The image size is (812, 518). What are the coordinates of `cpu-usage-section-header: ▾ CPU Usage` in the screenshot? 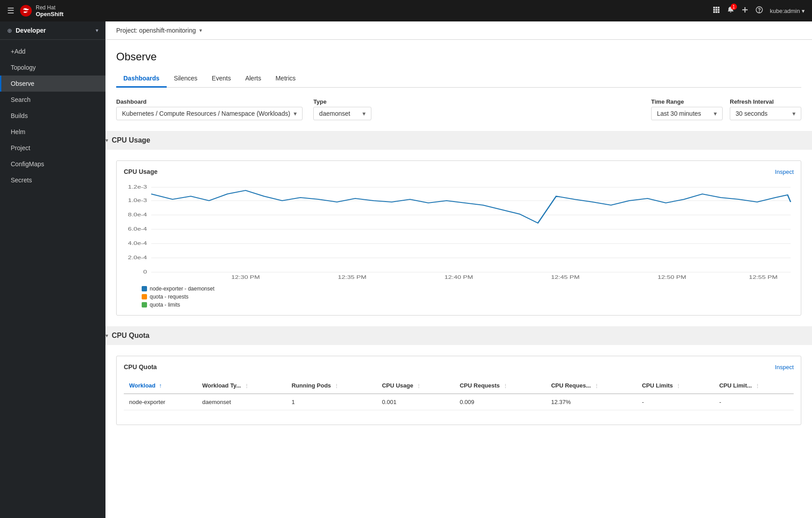 It's located at (459, 140).